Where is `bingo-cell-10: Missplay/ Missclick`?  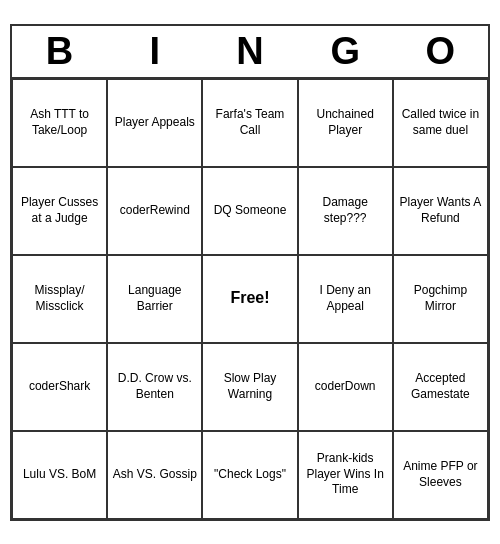 bingo-cell-10: Missplay/ Missclick is located at coordinates (60, 299).